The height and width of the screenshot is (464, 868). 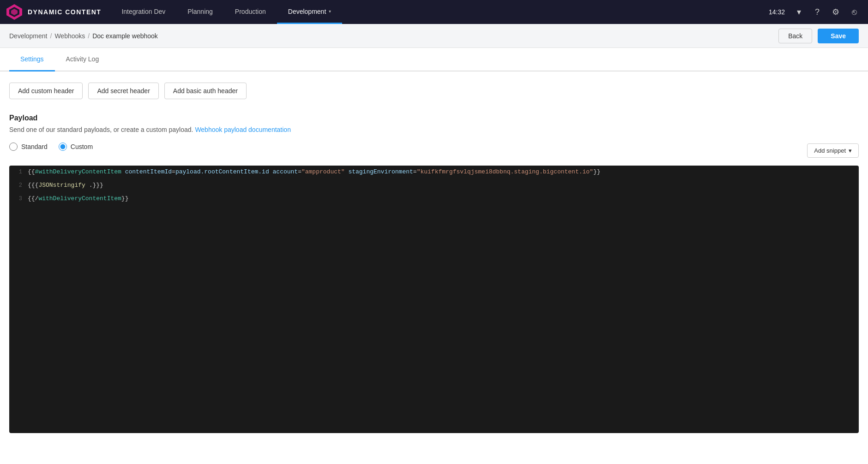 I want to click on top-navigation: DYNAMIC CONTENT Integration Dev Planning…, so click(x=434, y=12).